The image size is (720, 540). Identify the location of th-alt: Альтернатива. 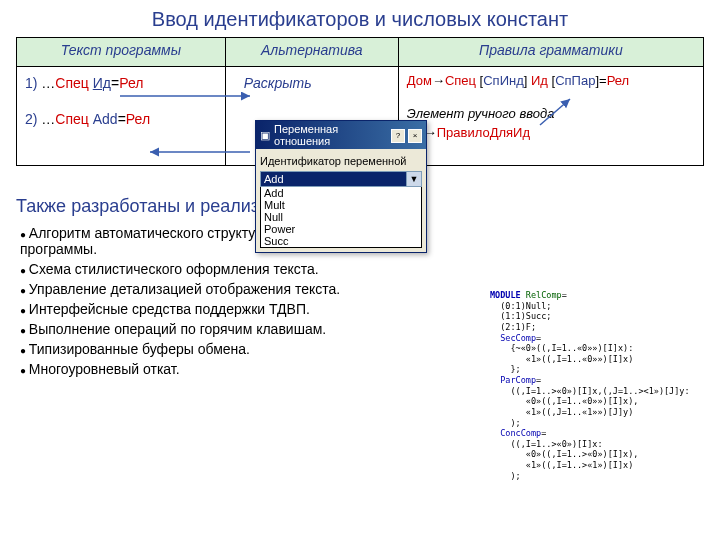
(312, 52).